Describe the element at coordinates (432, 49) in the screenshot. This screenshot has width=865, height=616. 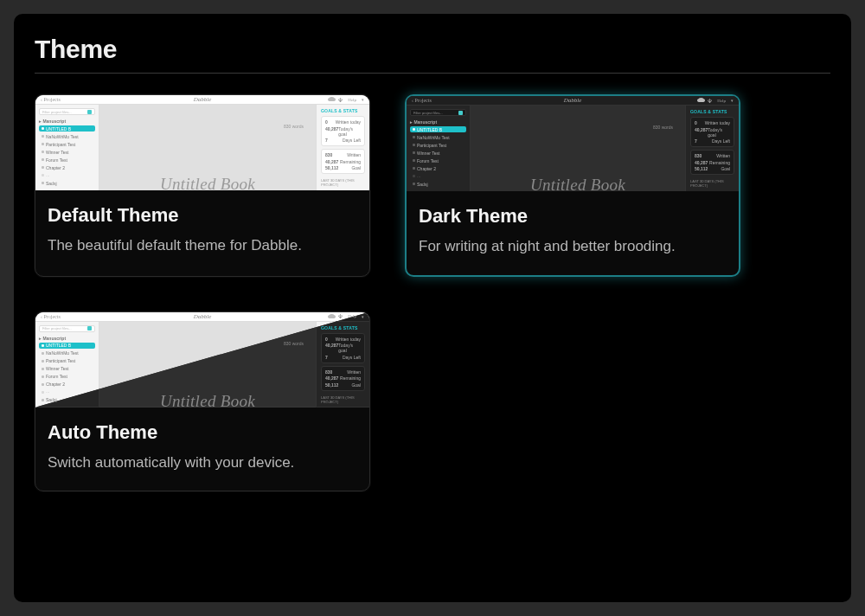
I see `section-title: Theme` at that location.